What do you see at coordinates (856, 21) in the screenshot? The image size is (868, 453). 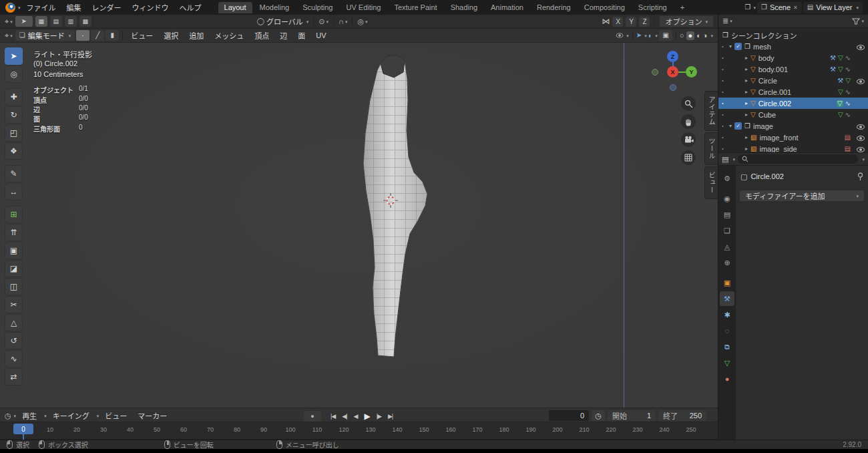 I see `filter-funnel-icon` at bounding box center [856, 21].